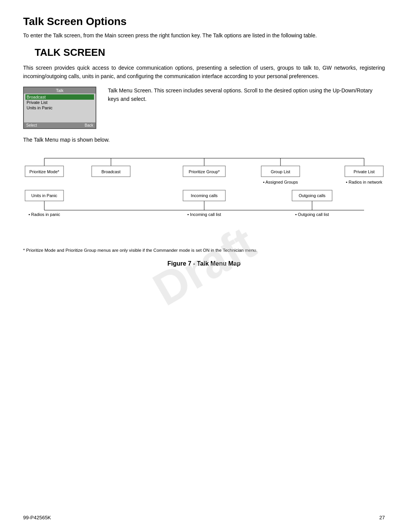 Image resolution: width=408 pixels, height=532 pixels. I want to click on svg-text: • Assigned Groups, so click(280, 182).